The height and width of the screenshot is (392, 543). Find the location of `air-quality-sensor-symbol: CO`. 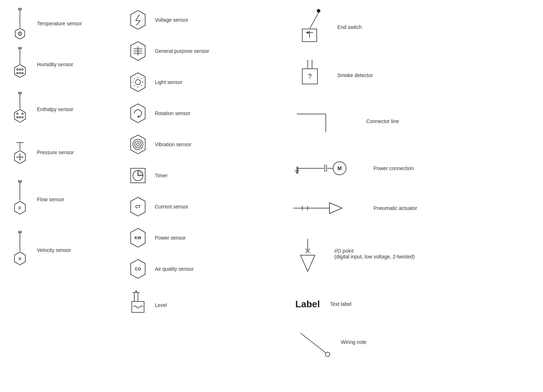

air-quality-sensor-symbol: CO is located at coordinates (138, 269).